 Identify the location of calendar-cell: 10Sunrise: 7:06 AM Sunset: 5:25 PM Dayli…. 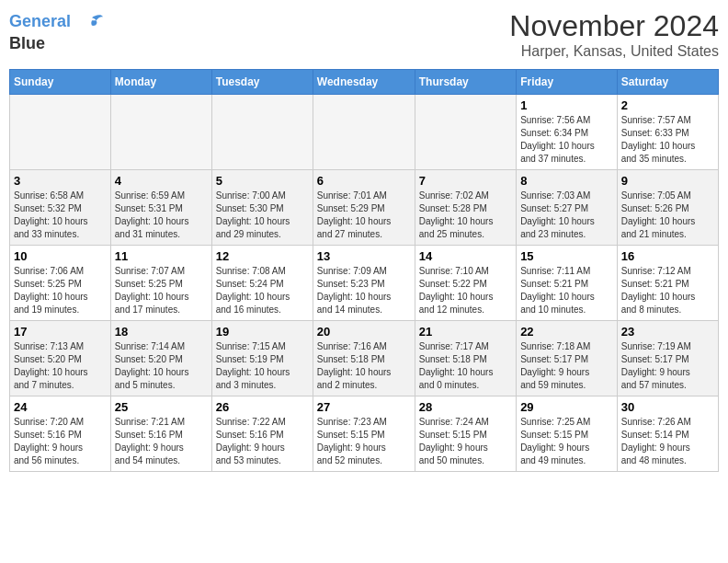
(61, 283).